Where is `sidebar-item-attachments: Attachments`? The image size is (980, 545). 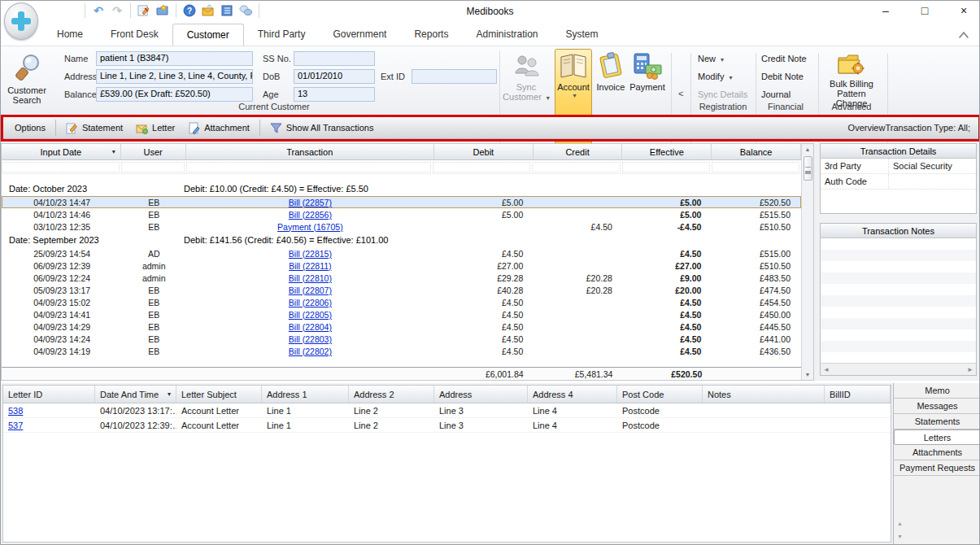 sidebar-item-attachments: Attachments is located at coordinates (937, 452).